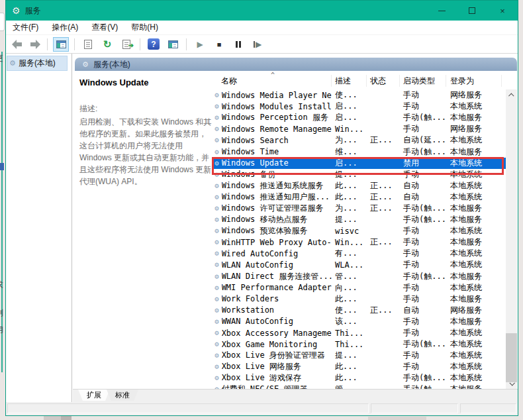 The image size is (523, 420). Describe the element at coordinates (350, 152) in the screenshot. I see `service-description: 维...` at that location.